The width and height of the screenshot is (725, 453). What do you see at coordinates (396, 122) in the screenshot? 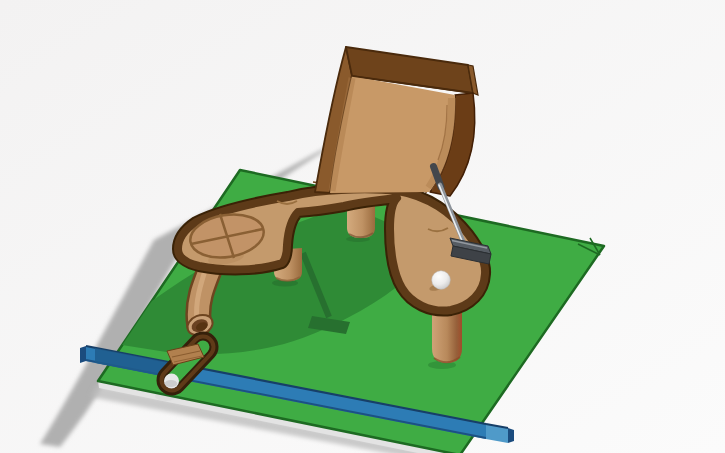
I see `curved-ramp` at bounding box center [396, 122].